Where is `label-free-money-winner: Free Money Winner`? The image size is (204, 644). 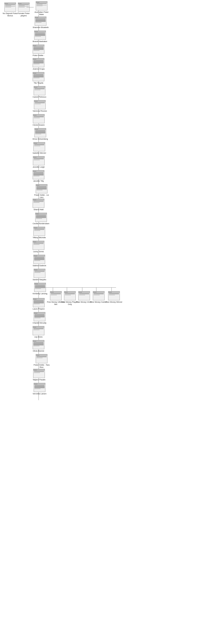 label-free-money-winner: Free Money Winner is located at coordinates (114, 302).